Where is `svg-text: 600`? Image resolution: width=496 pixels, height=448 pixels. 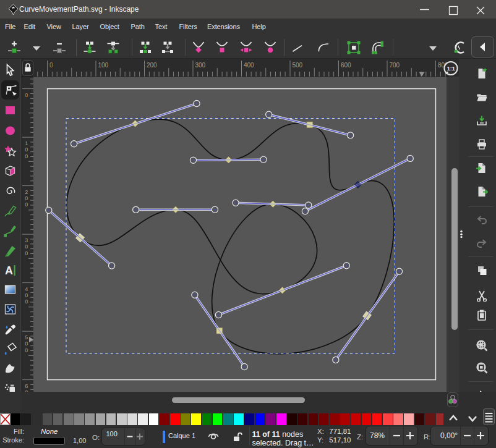
svg-text: 600 is located at coordinates (346, 66).